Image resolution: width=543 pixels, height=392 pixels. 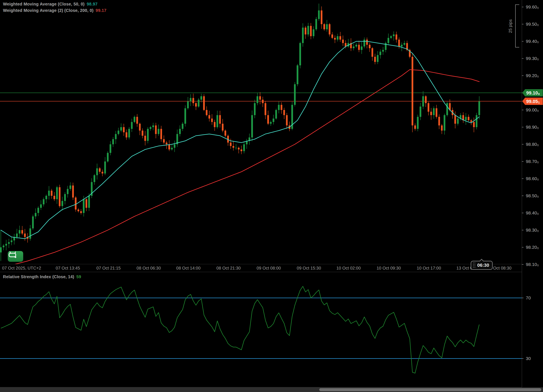 I want to click on time-axis-label: 07 Oct 2025, UTC+2, so click(x=22, y=268).